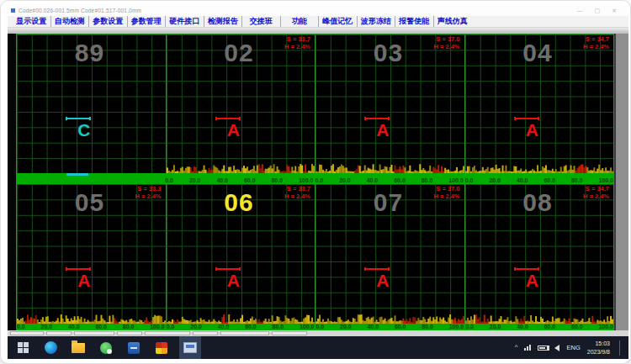  What do you see at coordinates (614, 10) in the screenshot?
I see `close-button: ✕` at bounding box center [614, 10].